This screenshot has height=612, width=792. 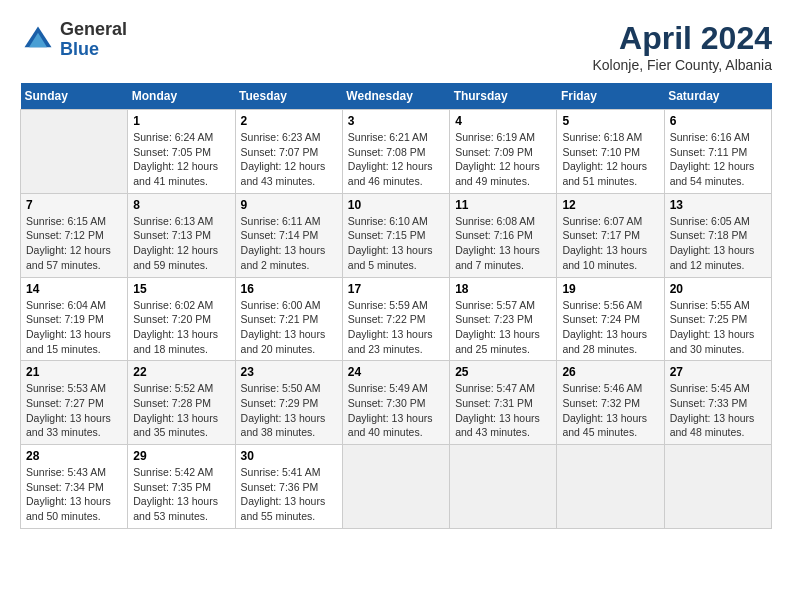 I want to click on calendar-week-row: 21Sunrise: 5:53 AMSunset: 7:27 PMDayligh…, so click(x=396, y=403).